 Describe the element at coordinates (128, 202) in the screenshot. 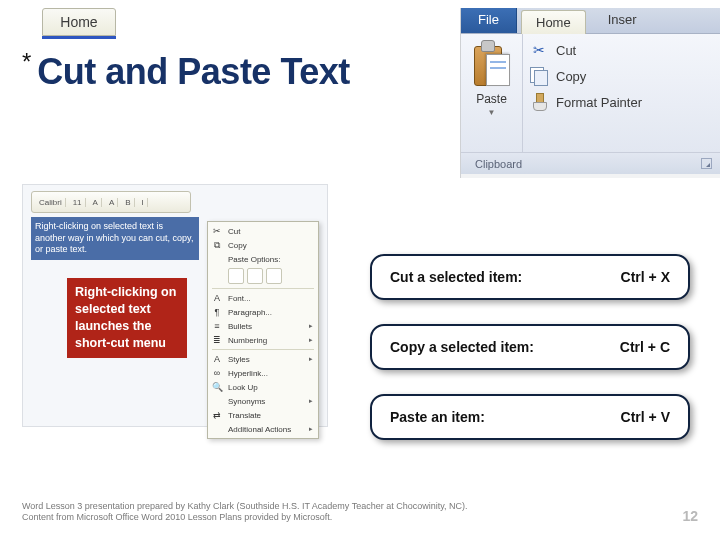

I see `mini-bold: B` at that location.